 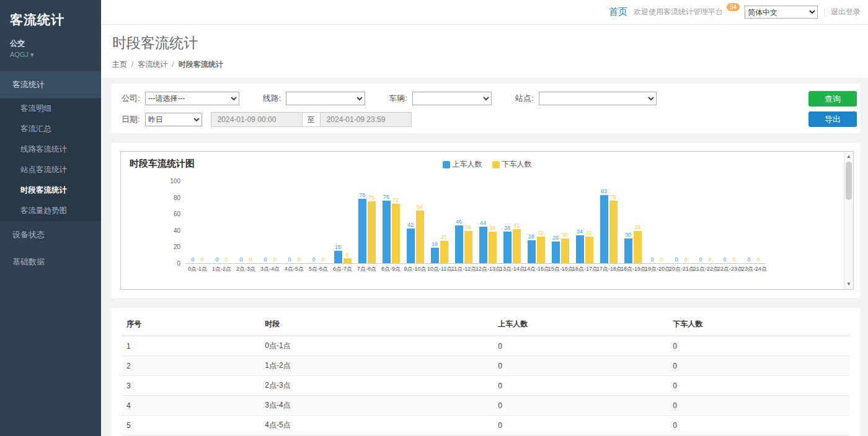 What do you see at coordinates (560, 269) in the screenshot?
I see `category-label: 15点-16点` at bounding box center [560, 269].